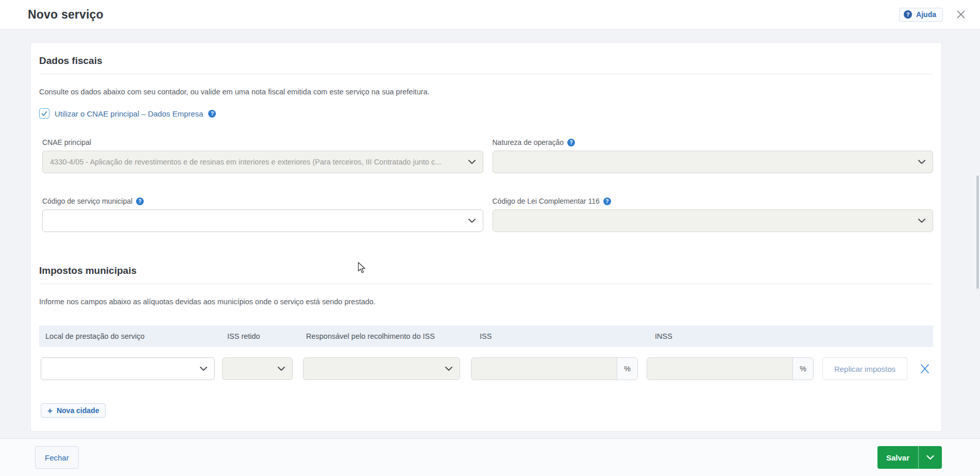 The image size is (980, 476). What do you see at coordinates (486, 215) in the screenshot?
I see `fiscal-fields-row-2: Código de serviço municipal ? Código de …` at bounding box center [486, 215].